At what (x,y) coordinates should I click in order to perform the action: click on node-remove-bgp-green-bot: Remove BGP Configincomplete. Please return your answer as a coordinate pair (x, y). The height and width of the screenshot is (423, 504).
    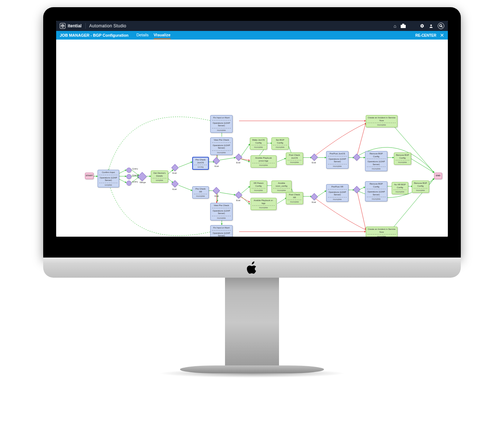
    Looking at the image, I should click on (420, 187).